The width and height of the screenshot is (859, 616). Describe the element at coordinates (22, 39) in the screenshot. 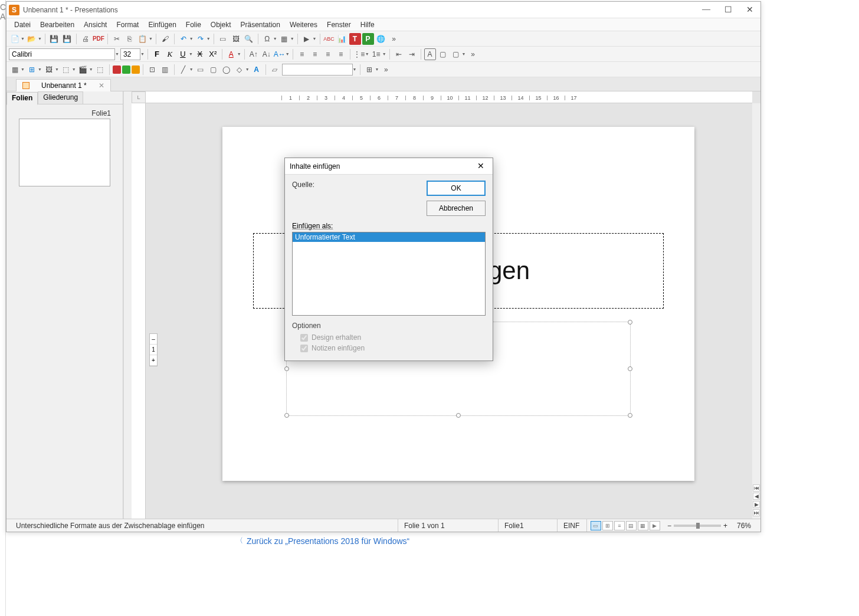

I see `new-dropdown-icon: ▼` at that location.